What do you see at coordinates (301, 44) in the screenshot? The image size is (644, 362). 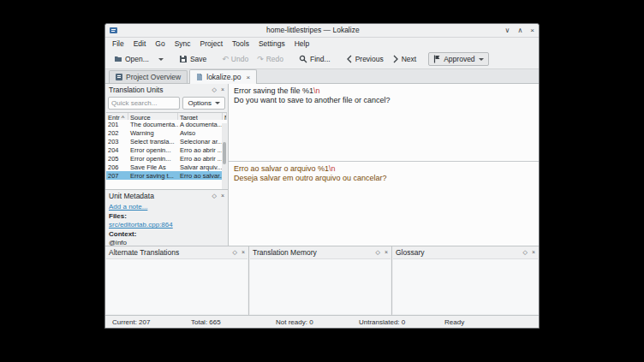 I see `menu-item-help: Help` at bounding box center [301, 44].